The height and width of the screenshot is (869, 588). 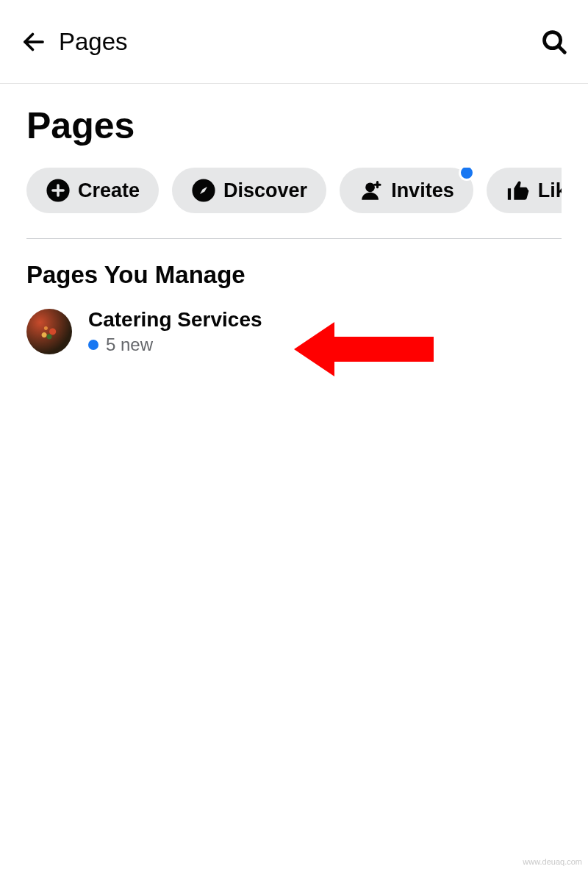 I want to click on chip-label: Liked, so click(x=550, y=191).